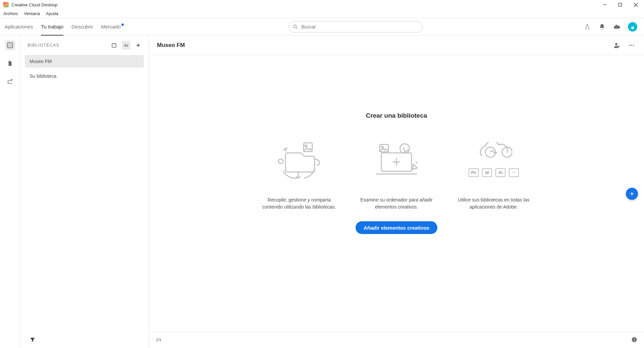  I want to click on invite-user-icon, so click(617, 45).